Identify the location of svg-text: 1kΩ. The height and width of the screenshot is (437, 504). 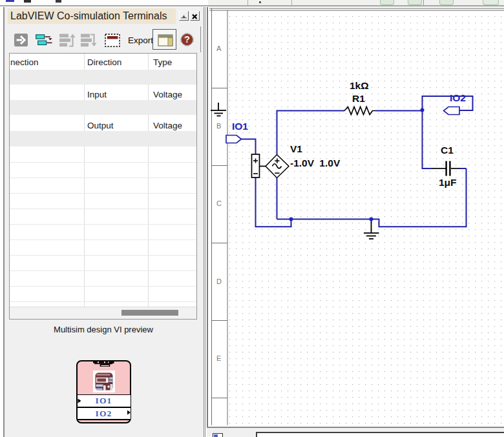
(359, 85).